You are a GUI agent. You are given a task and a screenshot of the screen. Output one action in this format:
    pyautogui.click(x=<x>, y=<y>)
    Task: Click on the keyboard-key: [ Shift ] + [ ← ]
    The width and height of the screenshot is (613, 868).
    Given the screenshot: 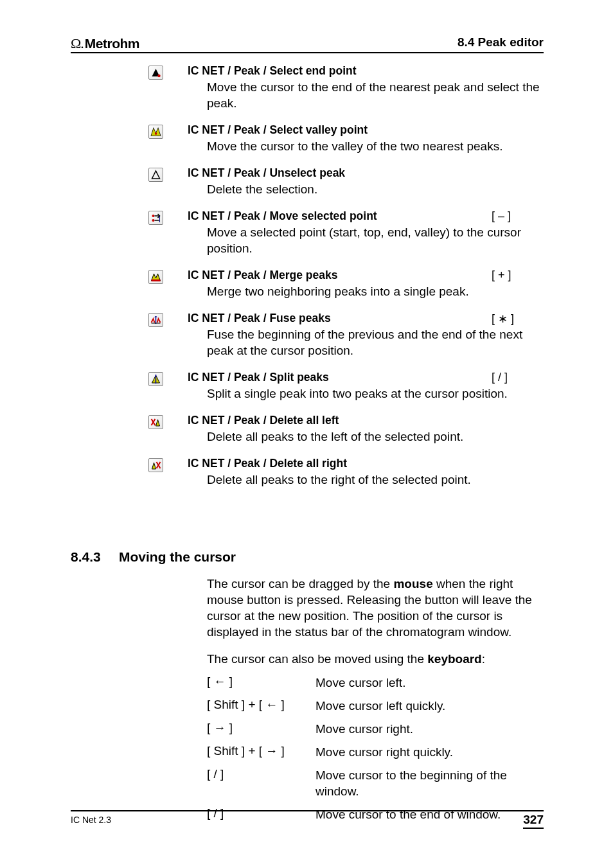 What is the action you would take?
    pyautogui.click(x=261, y=705)
    